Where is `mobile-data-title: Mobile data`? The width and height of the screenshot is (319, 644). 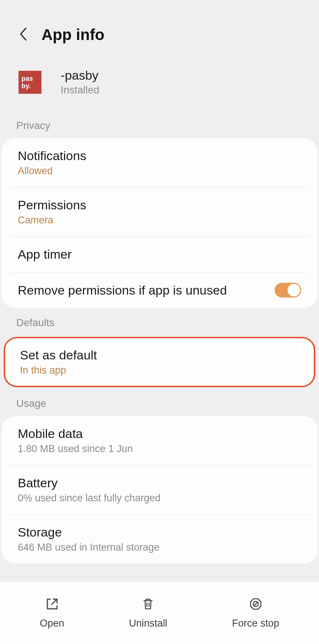
mobile-data-title: Mobile data is located at coordinates (160, 434).